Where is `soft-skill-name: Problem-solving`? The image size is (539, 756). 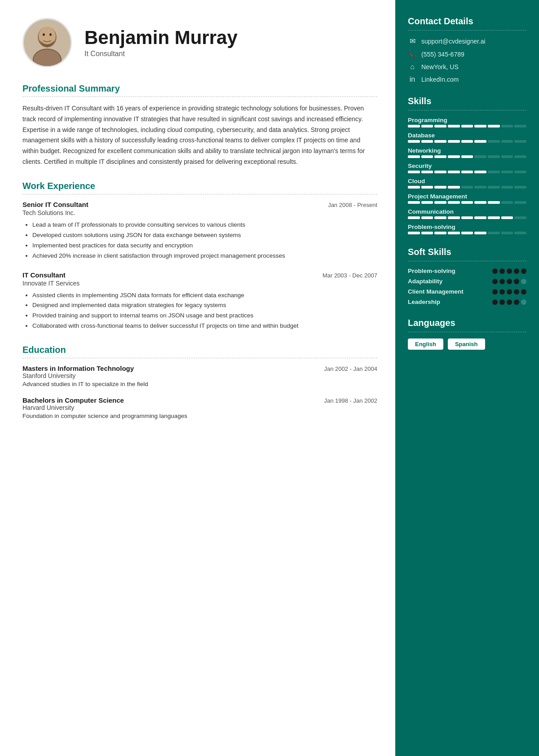
soft-skill-name: Problem-solving is located at coordinates (432, 271).